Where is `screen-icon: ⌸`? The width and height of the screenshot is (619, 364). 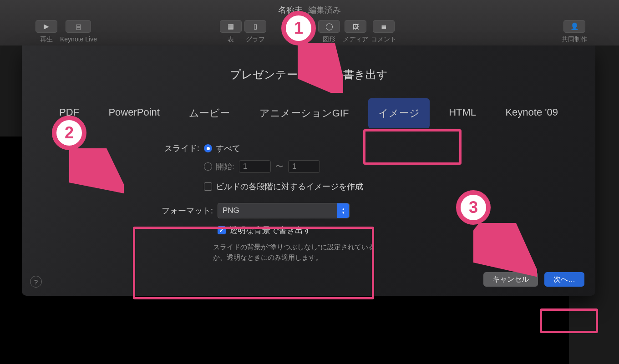
screen-icon: ⌸ is located at coordinates (78, 26).